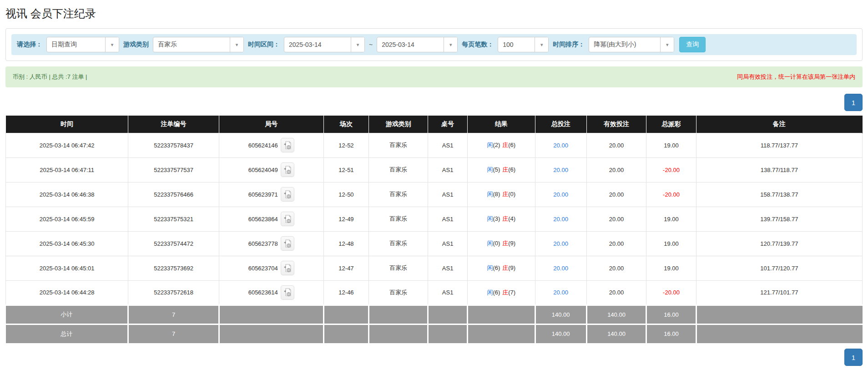 This screenshot has height=370, width=868. What do you see at coordinates (271, 194) in the screenshot?
I see `cell-round-id: 605623971` at bounding box center [271, 194].